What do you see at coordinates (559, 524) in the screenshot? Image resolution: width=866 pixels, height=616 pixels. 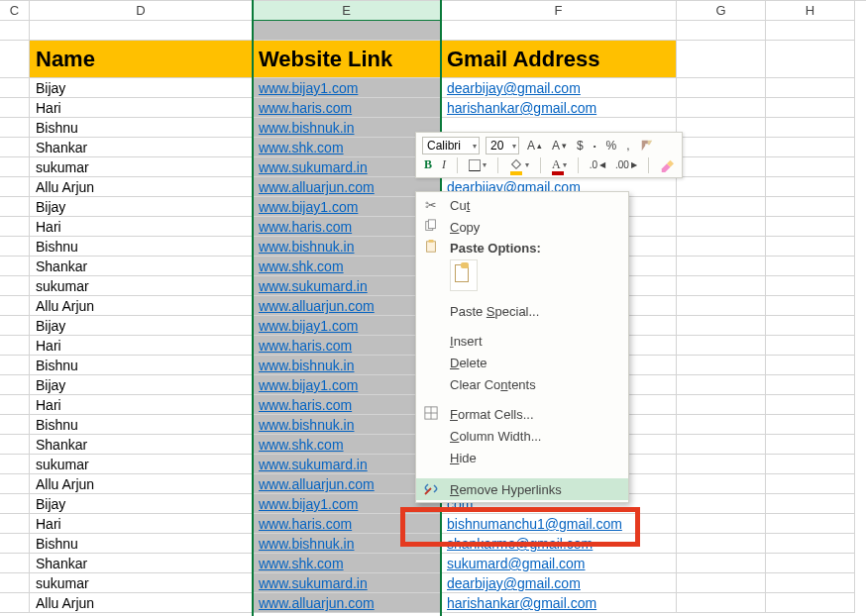 I see `cell-email: bishnumanchu1@gmail.com` at bounding box center [559, 524].